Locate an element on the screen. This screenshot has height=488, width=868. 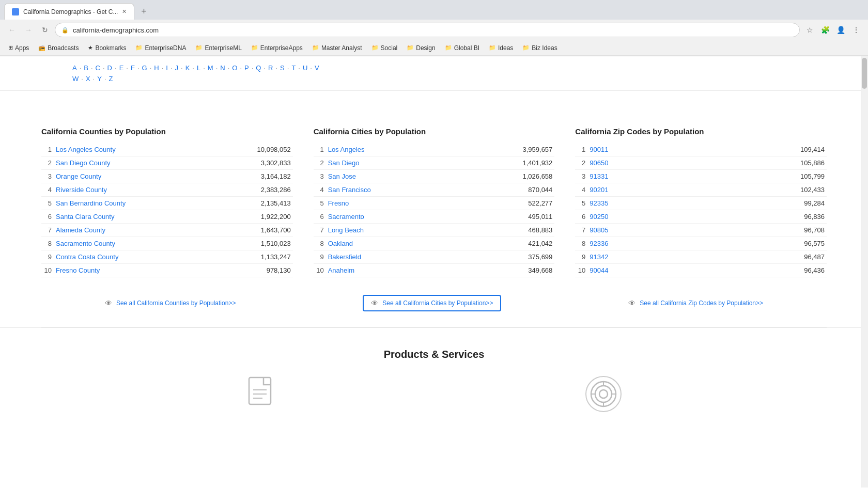
zipcode-link: 90650 is located at coordinates (599, 163).